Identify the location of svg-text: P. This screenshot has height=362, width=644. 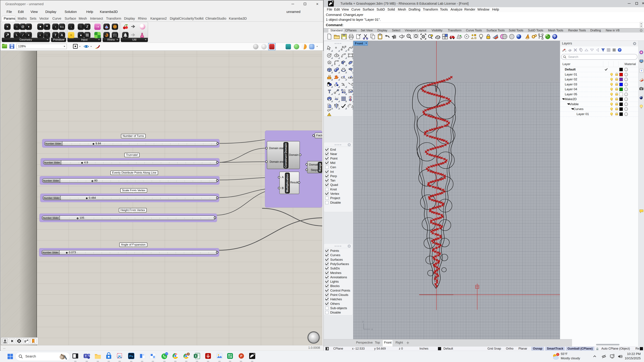
(241, 356).